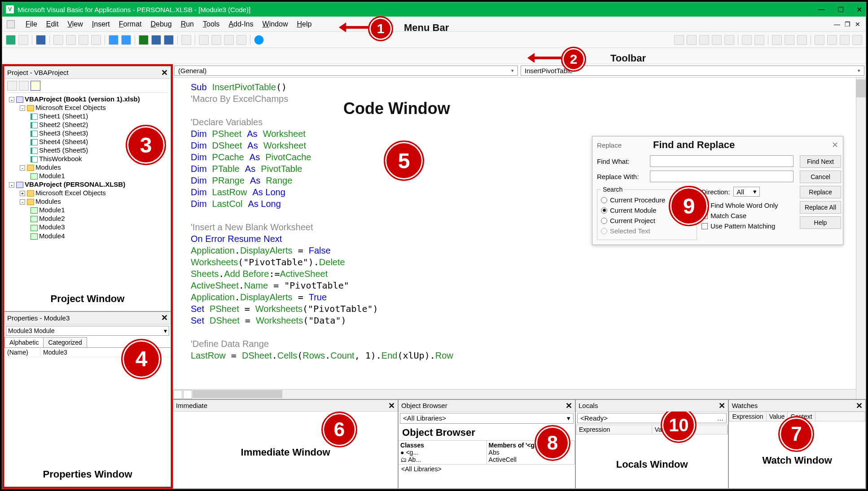 The image size is (868, 491). I want to click on insert-dropdown, so click(23, 40).